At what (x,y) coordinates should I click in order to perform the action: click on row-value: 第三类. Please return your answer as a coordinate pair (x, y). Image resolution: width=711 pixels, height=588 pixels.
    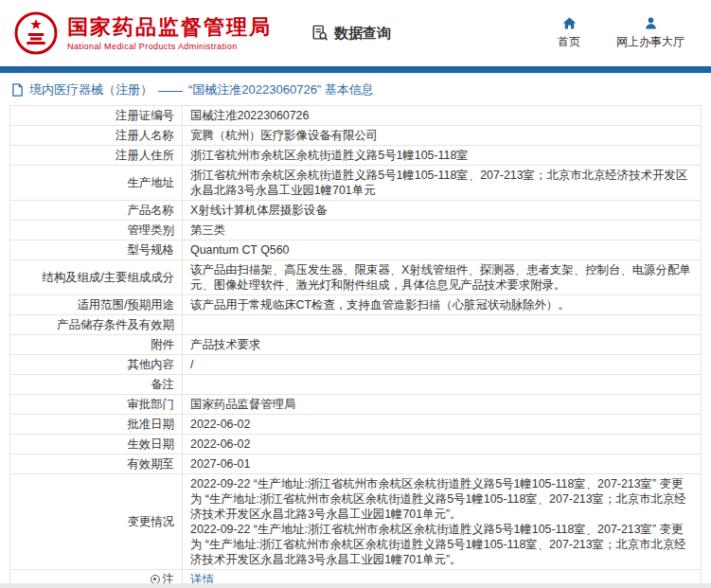
    Looking at the image, I should click on (442, 231).